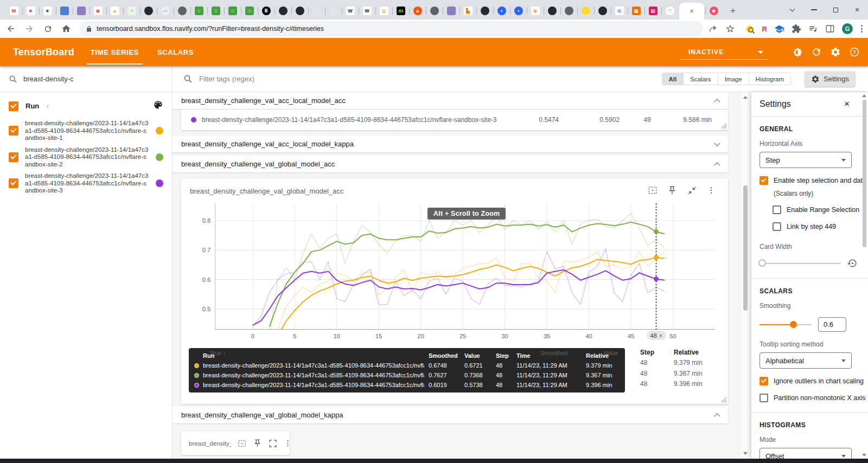  Describe the element at coordinates (700, 79) in the screenshot. I see `filter-tab-scalars: Scalars` at that location.